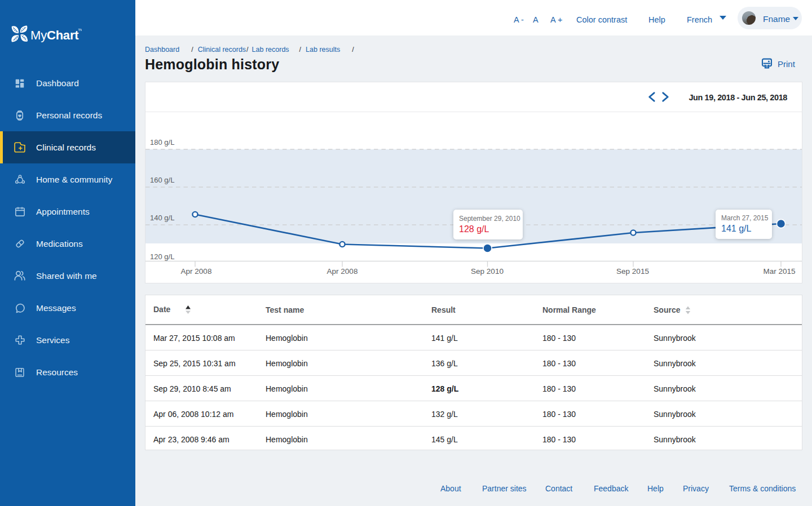 This screenshot has height=506, width=812. I want to click on svg-text: 140 g/L, so click(162, 218).